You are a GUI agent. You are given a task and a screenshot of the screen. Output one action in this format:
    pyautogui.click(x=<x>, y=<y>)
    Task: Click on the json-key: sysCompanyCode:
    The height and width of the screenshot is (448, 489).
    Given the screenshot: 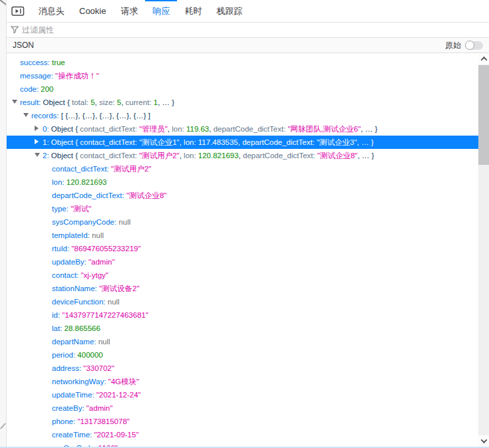 What is the action you would take?
    pyautogui.click(x=85, y=222)
    